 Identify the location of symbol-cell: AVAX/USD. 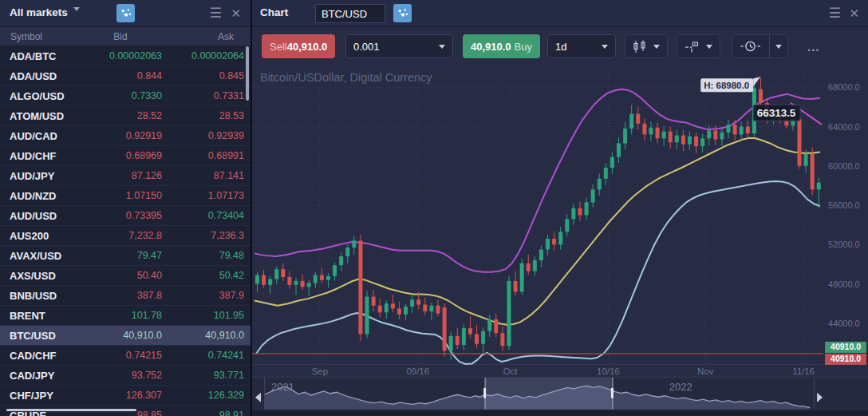
(38, 256).